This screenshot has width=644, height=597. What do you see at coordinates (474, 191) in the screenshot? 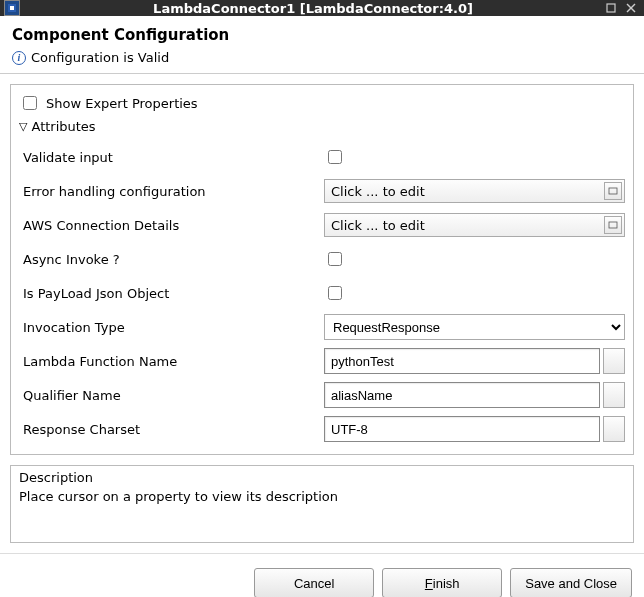
I see `editor-error-handling: Click ... to edit` at bounding box center [474, 191].